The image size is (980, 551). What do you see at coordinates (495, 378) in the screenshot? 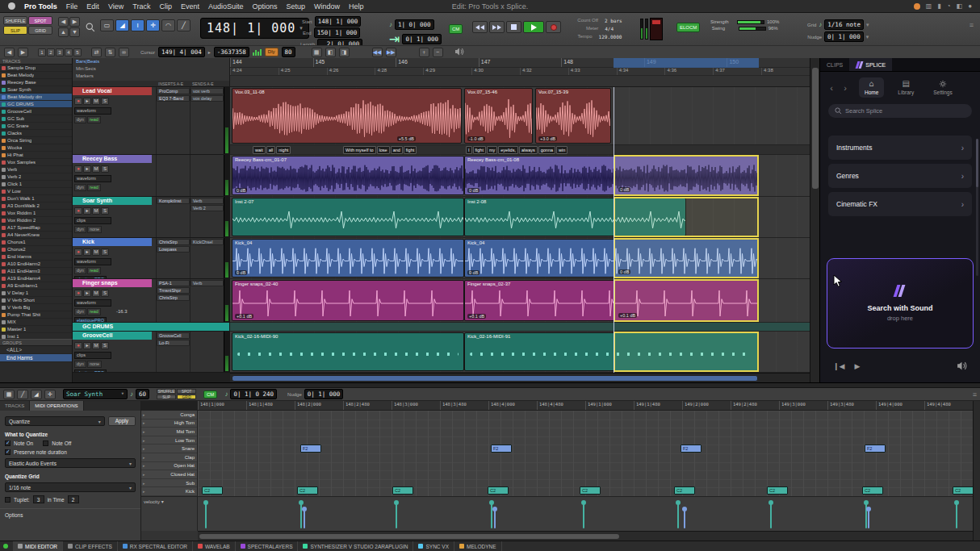
I see `horizontal-scrollbar-thumb` at bounding box center [495, 378].